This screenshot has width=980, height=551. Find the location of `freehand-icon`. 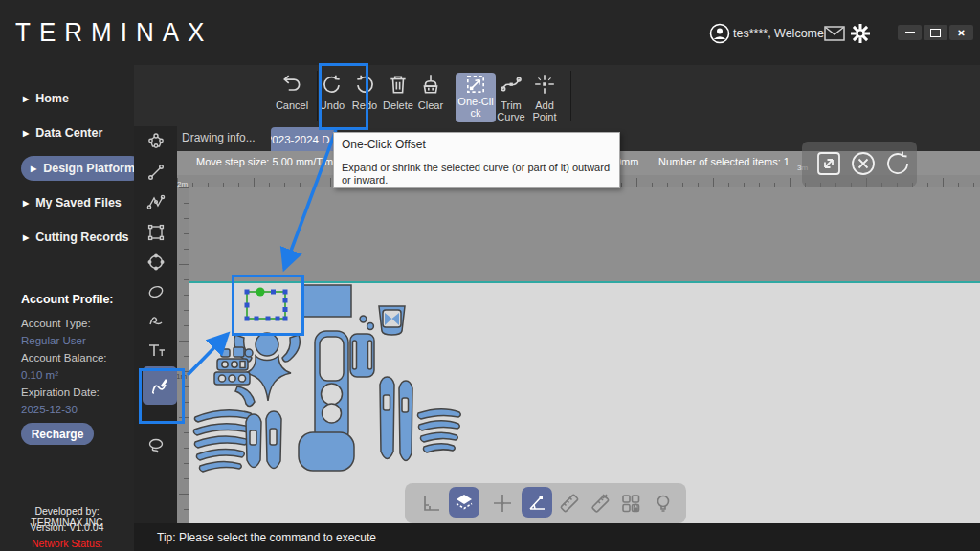

freehand-icon is located at coordinates (156, 321).